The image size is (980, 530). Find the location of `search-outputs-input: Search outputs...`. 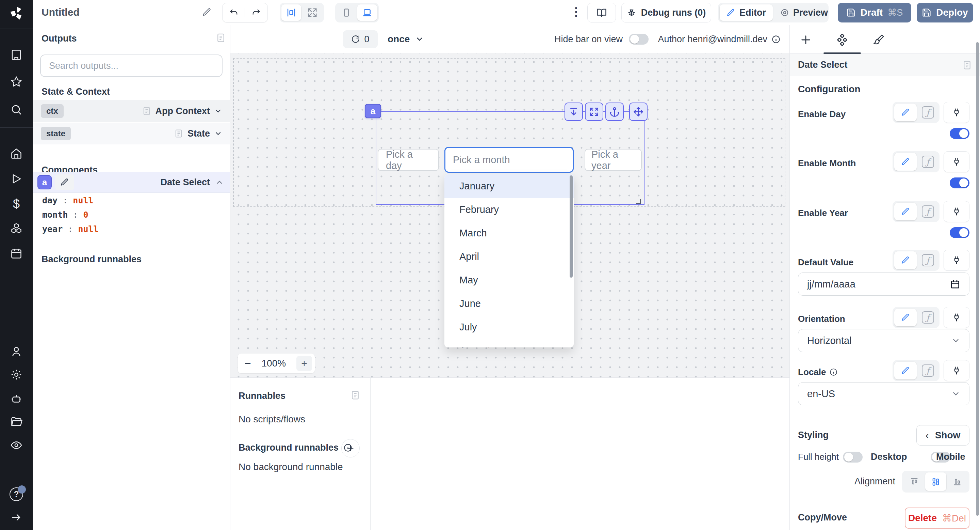

search-outputs-input: Search outputs... is located at coordinates (132, 65).